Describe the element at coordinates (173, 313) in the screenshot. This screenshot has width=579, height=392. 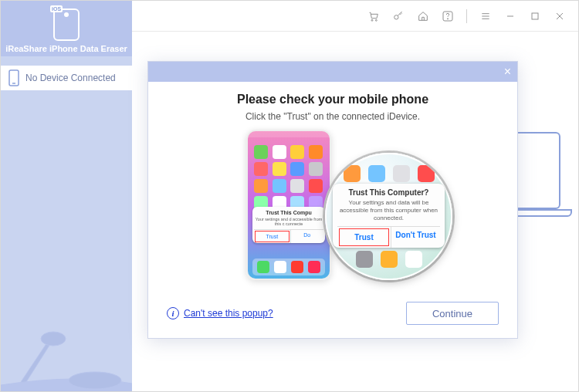
I see `info-icon: i` at that location.